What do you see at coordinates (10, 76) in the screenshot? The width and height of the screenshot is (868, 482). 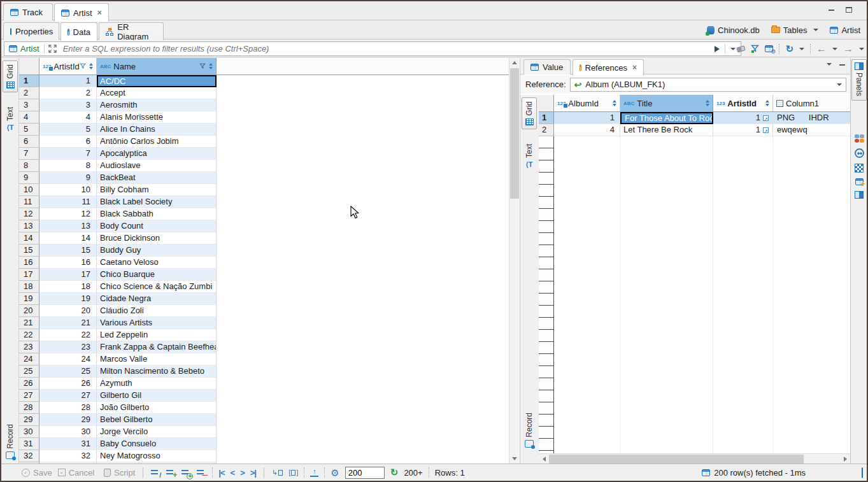 I see `presentation-tab-grid: Grid` at bounding box center [10, 76].